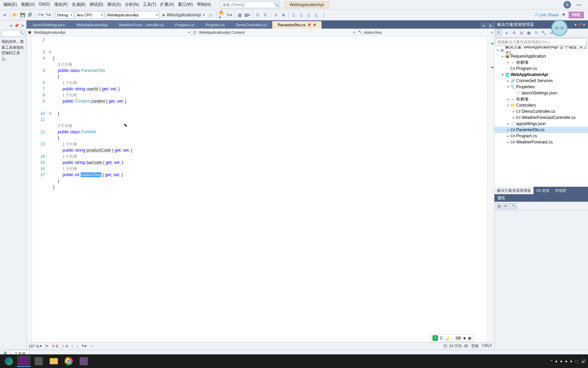  I want to click on close-icon: ✕, so click(314, 25).